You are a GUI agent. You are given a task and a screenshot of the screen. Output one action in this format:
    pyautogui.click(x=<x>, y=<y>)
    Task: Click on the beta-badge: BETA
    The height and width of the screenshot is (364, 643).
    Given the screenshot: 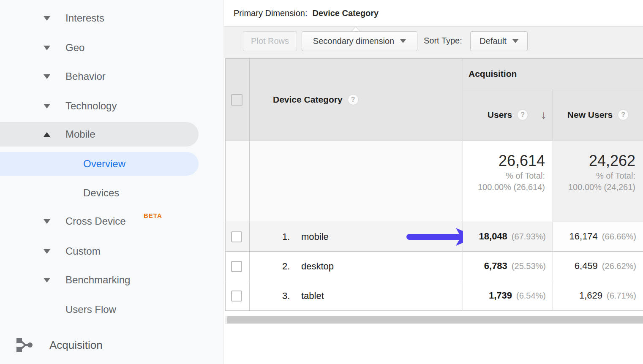 What is the action you would take?
    pyautogui.click(x=153, y=215)
    